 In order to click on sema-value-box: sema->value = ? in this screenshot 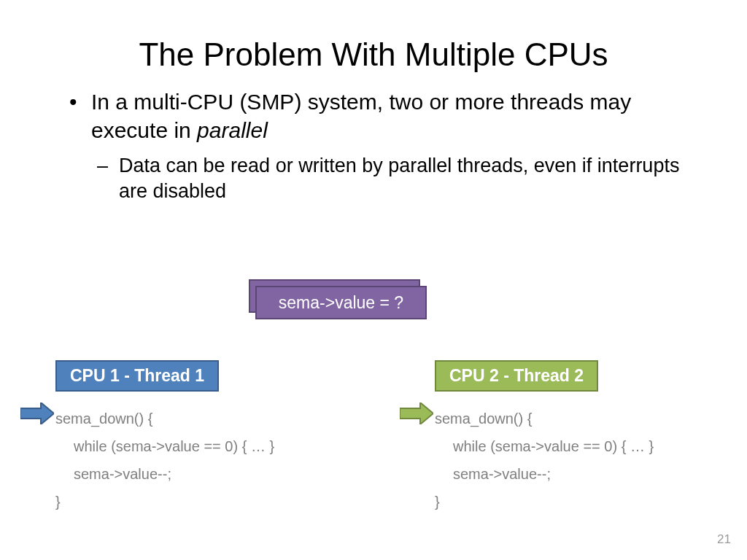, I will do `click(341, 303)`.